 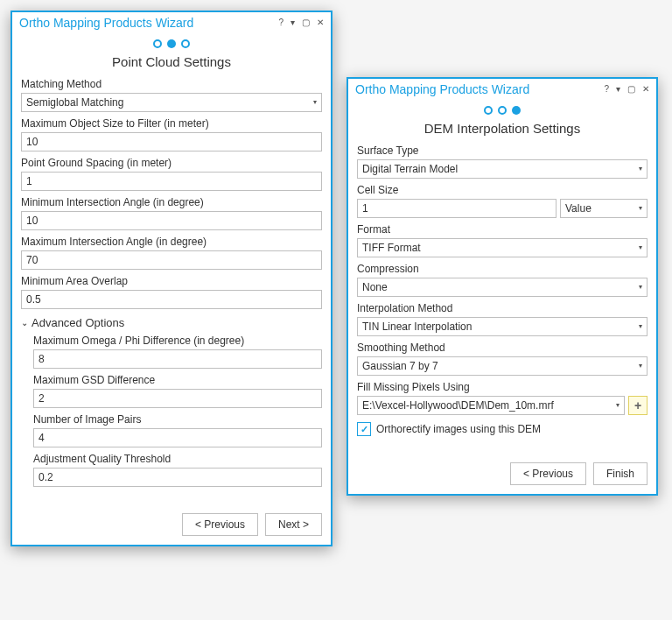 What do you see at coordinates (178, 438) in the screenshot?
I see `image-pairs-input` at bounding box center [178, 438].